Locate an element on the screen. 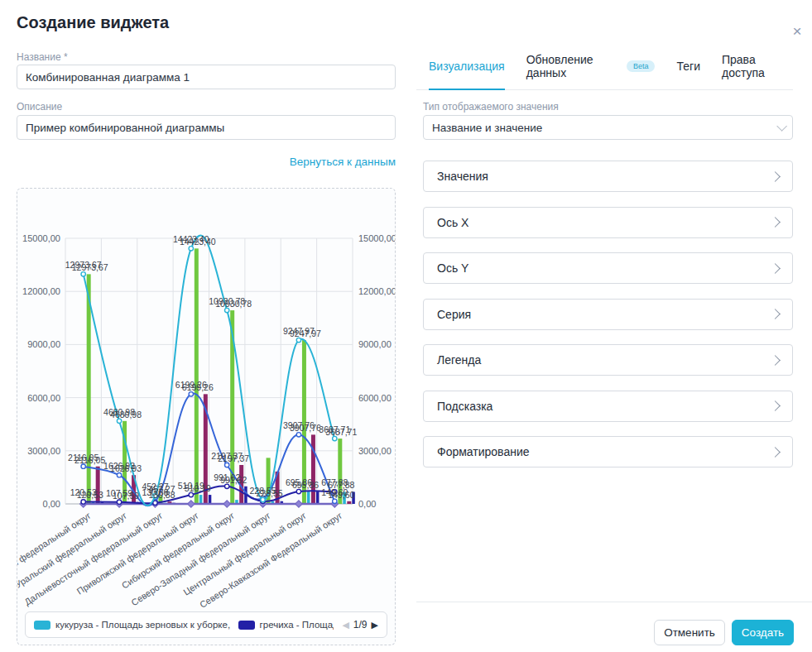 Image resolution: width=812 pixels, height=652 pixels. right-panel-tabs: ВизуализацияОбновление данныхBetaТегиПра… is located at coordinates (604, 71).